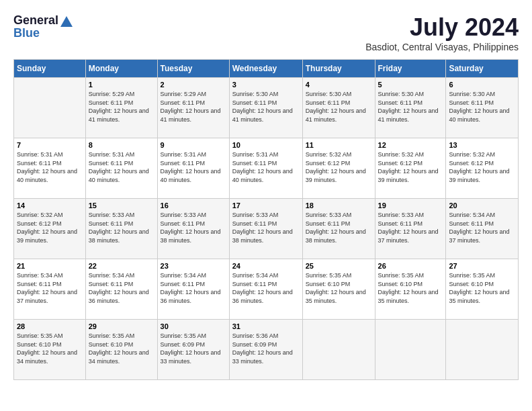  What do you see at coordinates (266, 205) in the screenshot?
I see `day-number: 17` at bounding box center [266, 205].